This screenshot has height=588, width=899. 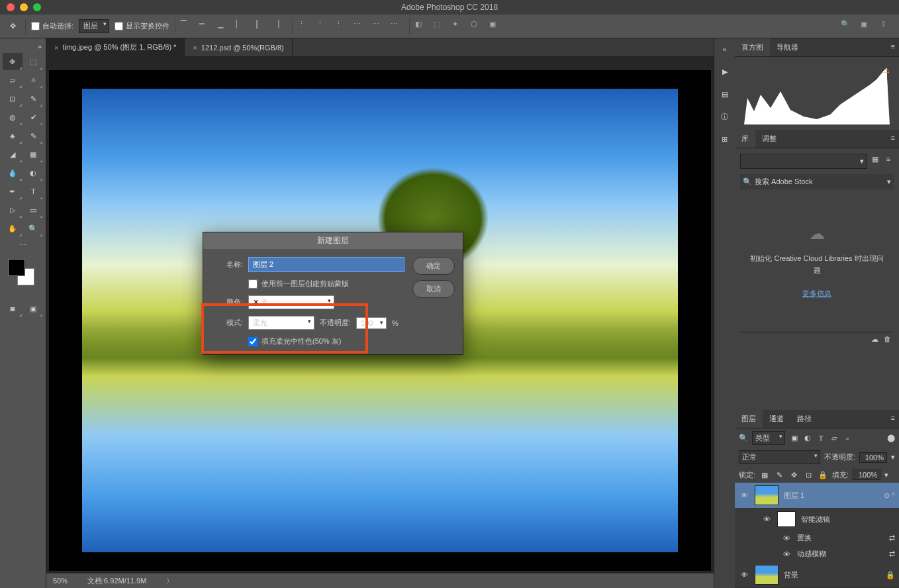 What do you see at coordinates (808, 475) in the screenshot?
I see `lock-artboard-icon: ⊡` at bounding box center [808, 475].